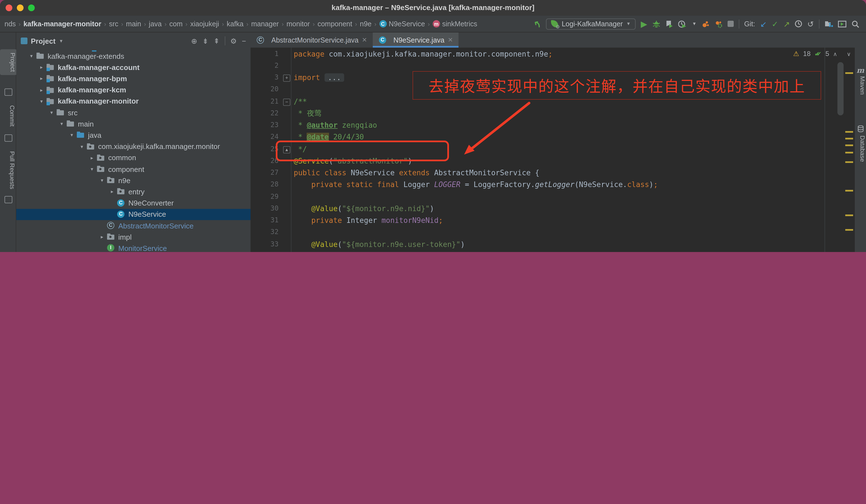  Describe the element at coordinates (133, 214) in the screenshot. I see `tree-row-N9eService: CN9eService` at that location.